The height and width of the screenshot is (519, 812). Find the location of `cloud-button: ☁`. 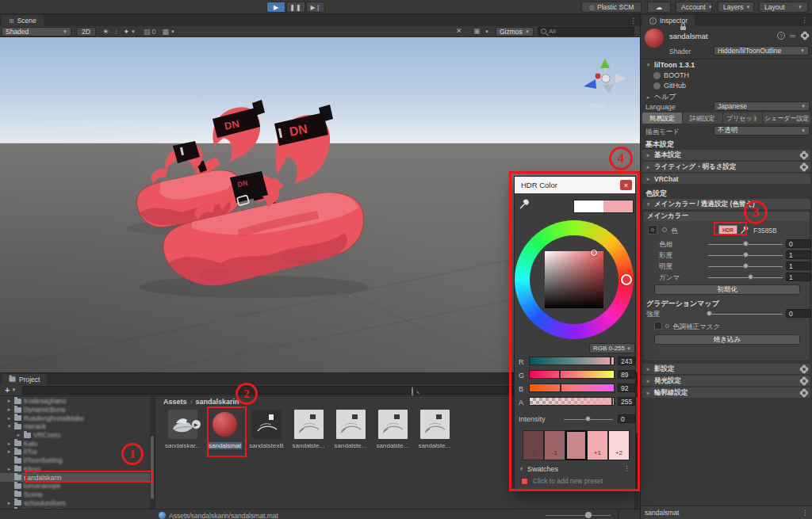

cloud-button: ☁ is located at coordinates (659, 7).